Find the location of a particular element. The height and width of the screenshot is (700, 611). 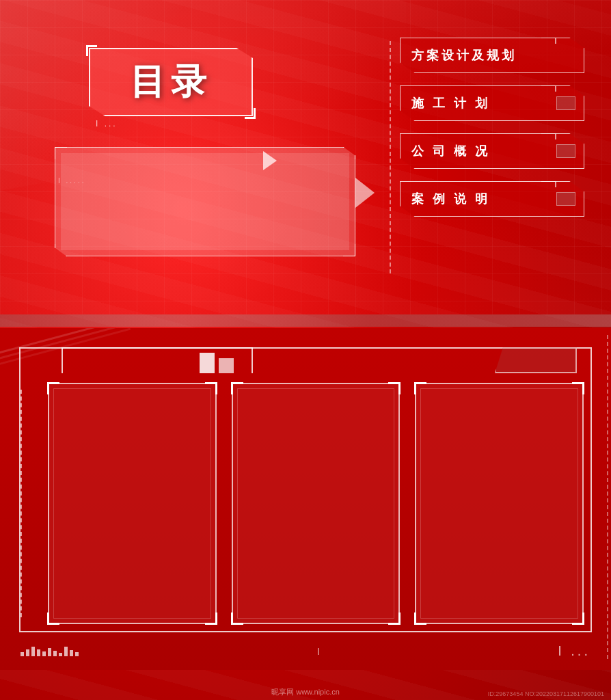

right-dashed-border is located at coordinates (608, 497).